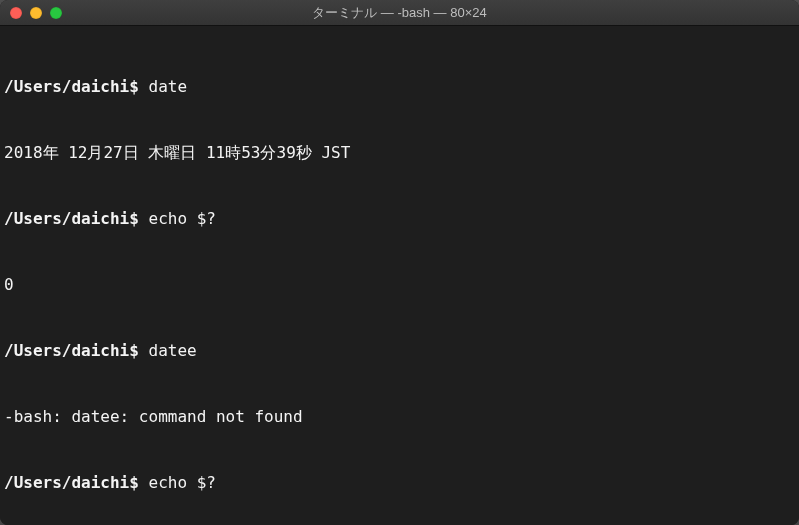 The height and width of the screenshot is (525, 799). Describe the element at coordinates (398, 285) in the screenshot. I see `terminal-output: 0` at that location.